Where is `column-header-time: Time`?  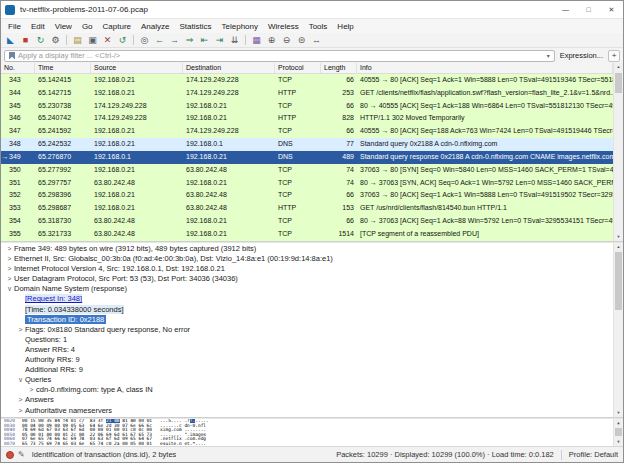 column-header-time: Time is located at coordinates (63, 68).